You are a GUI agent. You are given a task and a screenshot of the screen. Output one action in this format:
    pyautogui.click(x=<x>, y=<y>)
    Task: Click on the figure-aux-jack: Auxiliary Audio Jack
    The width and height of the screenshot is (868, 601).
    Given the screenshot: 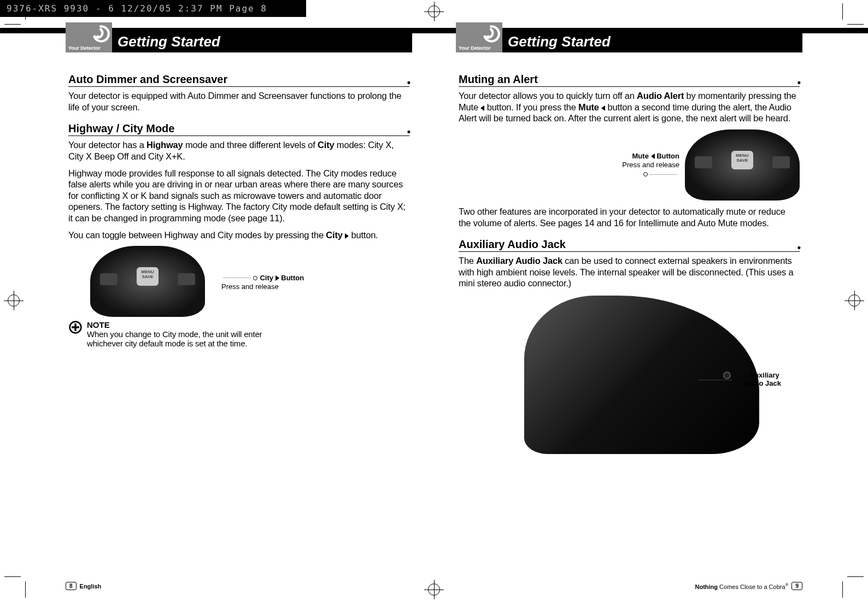 What is the action you would take?
    pyautogui.click(x=609, y=375)
    